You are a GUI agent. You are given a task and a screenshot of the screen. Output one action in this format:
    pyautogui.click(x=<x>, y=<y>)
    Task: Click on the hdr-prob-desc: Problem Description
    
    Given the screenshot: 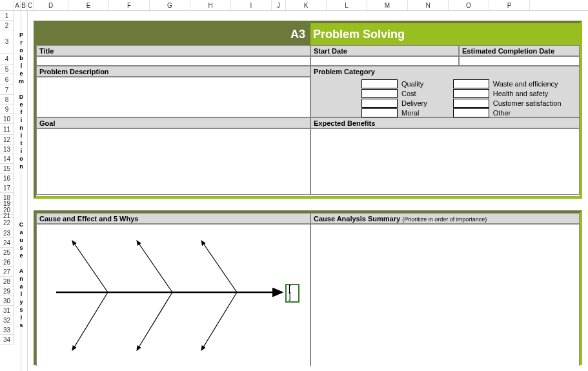 What is the action you would take?
    pyautogui.click(x=173, y=71)
    